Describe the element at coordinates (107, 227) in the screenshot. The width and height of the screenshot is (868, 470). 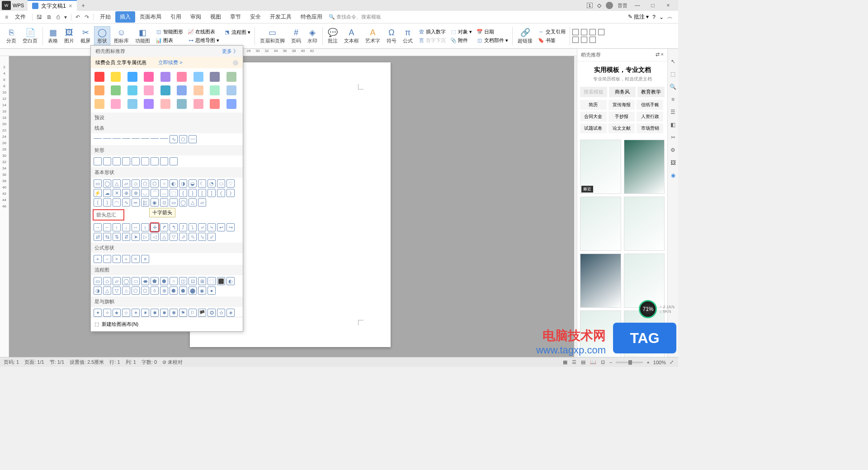
I see `shape-arrow: ←` at that location.